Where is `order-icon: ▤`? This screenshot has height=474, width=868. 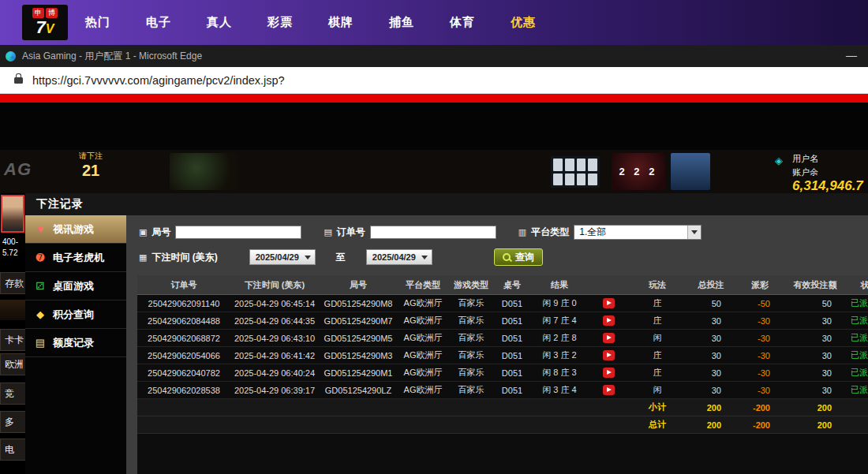
order-icon: ▤ is located at coordinates (327, 232).